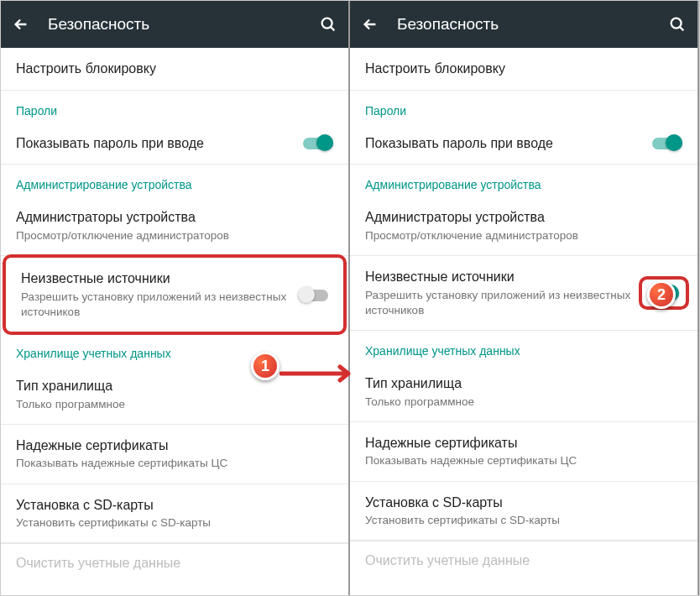  I want to click on switch-unknown-sources, so click(313, 295).